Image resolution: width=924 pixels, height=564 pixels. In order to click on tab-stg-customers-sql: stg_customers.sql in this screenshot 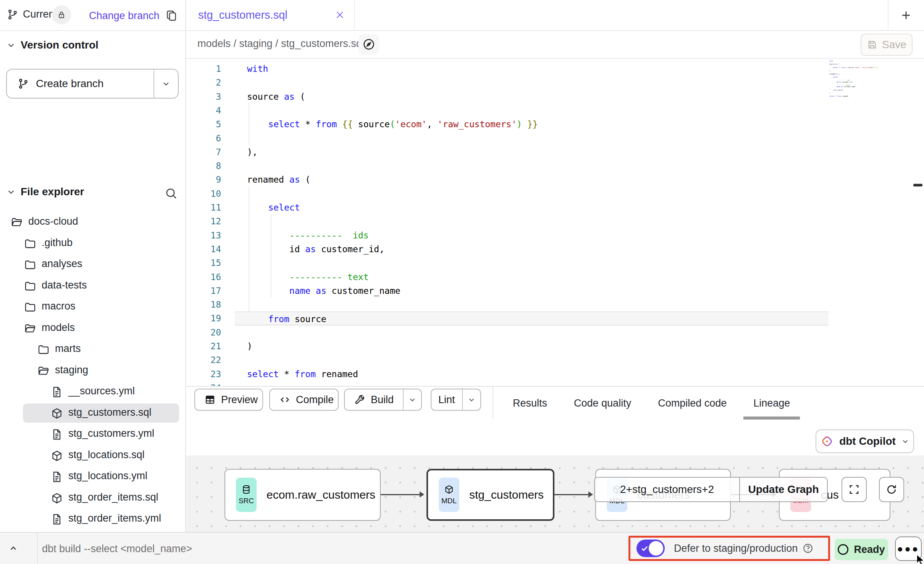, I will do `click(270, 15)`.